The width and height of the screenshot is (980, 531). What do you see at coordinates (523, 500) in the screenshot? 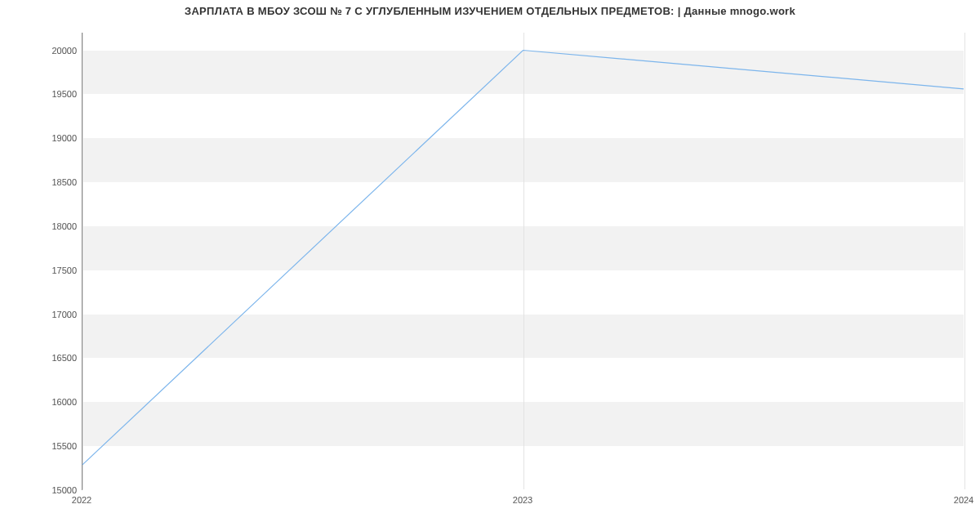
I see `x-tick-label: 2023` at bounding box center [523, 500].